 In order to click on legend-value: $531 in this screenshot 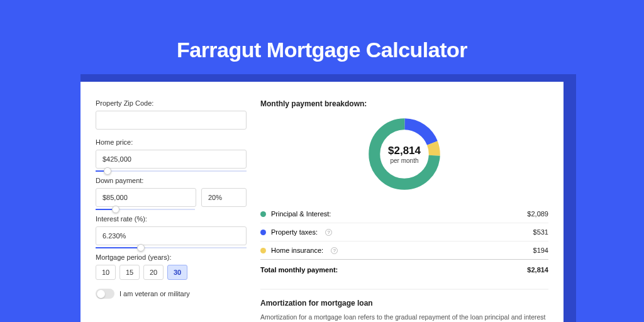, I will do `click(541, 232)`.